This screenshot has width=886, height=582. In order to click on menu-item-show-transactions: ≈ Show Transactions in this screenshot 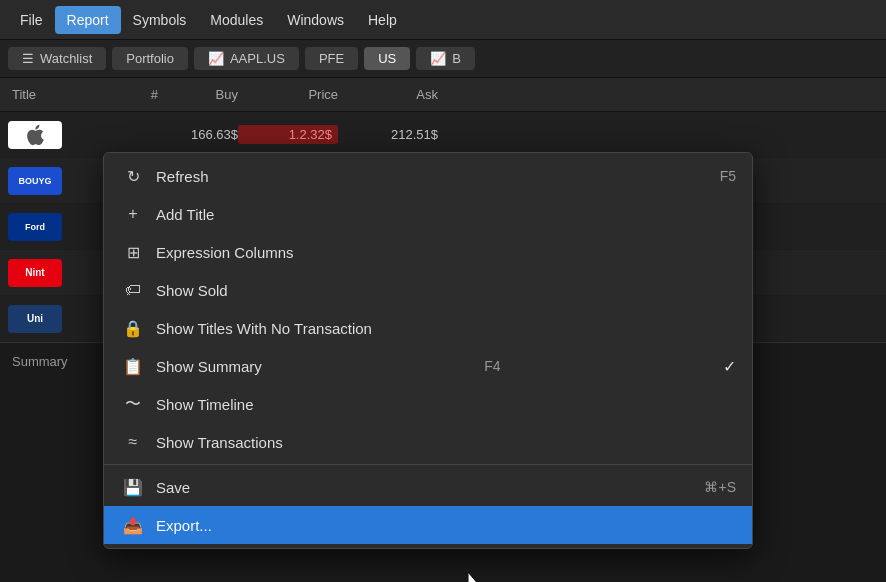, I will do `click(428, 442)`.